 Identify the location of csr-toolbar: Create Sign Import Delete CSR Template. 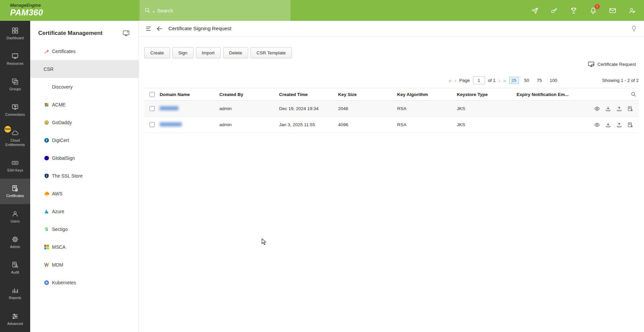
(218, 53).